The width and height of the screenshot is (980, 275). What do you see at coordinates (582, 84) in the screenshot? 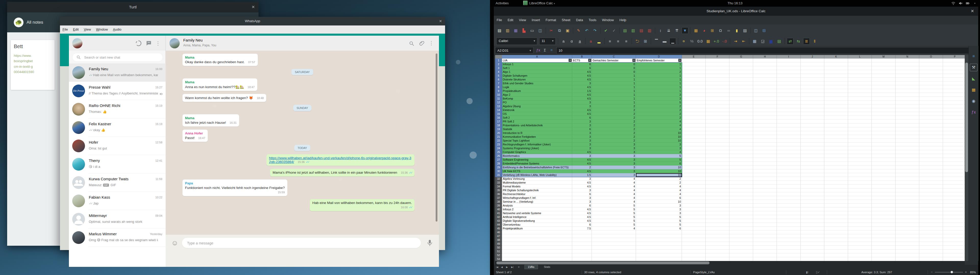
I see `cell-B7: 3` at bounding box center [582, 84].